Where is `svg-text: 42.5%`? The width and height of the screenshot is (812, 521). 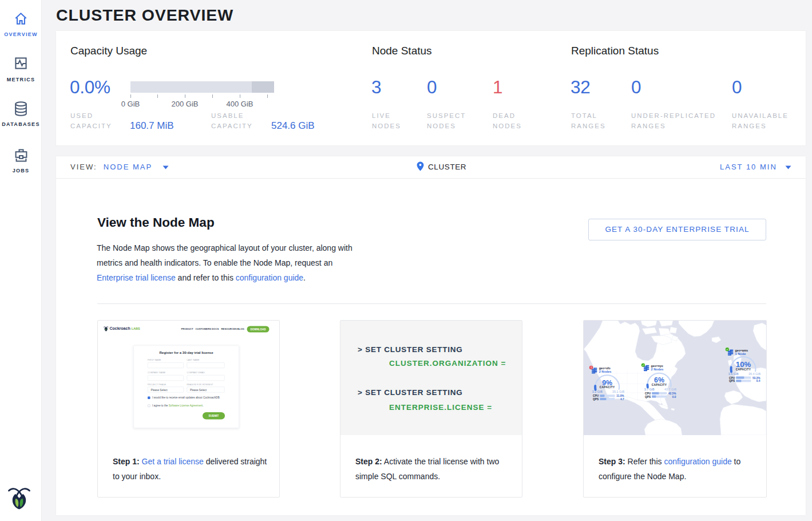 svg-text: 42.5% is located at coordinates (672, 394).